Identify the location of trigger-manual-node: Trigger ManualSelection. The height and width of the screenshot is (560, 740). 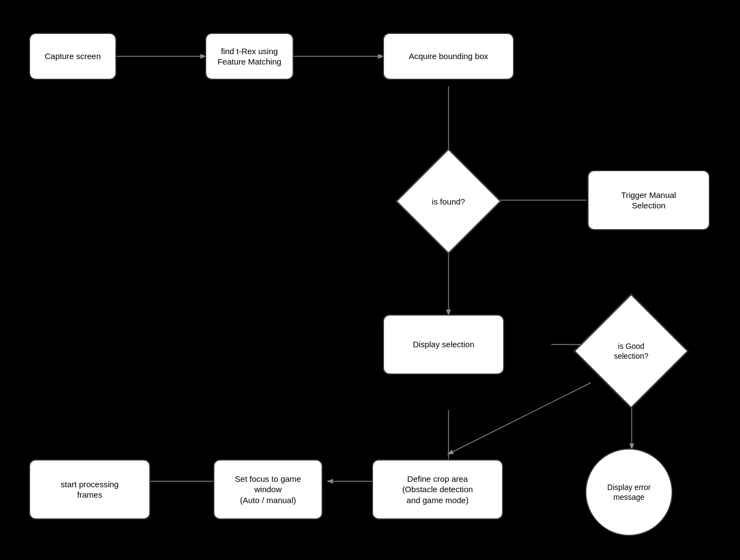
(649, 200).